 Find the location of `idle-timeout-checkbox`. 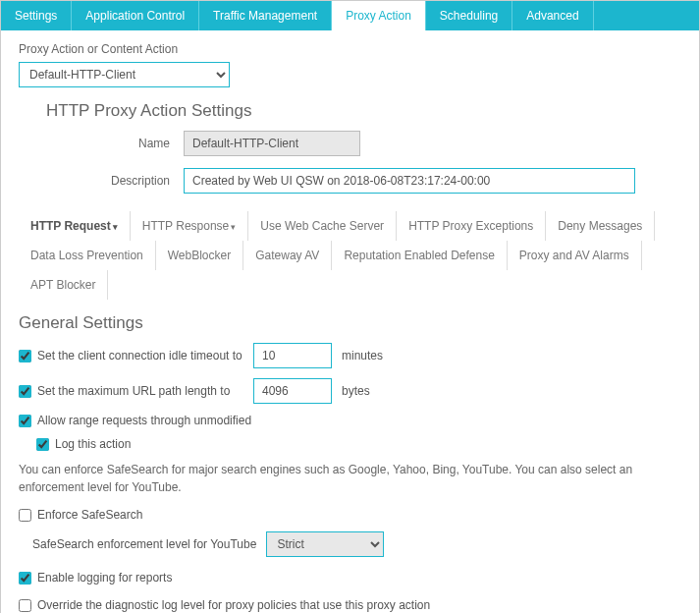

idle-timeout-checkbox is located at coordinates (26, 356).